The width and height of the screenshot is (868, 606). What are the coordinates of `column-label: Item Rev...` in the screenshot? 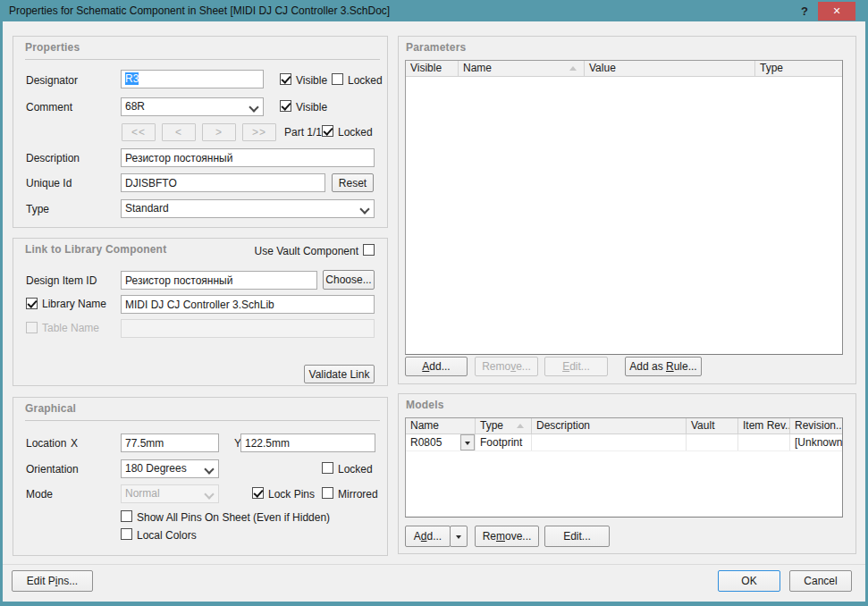 It's located at (767, 425).